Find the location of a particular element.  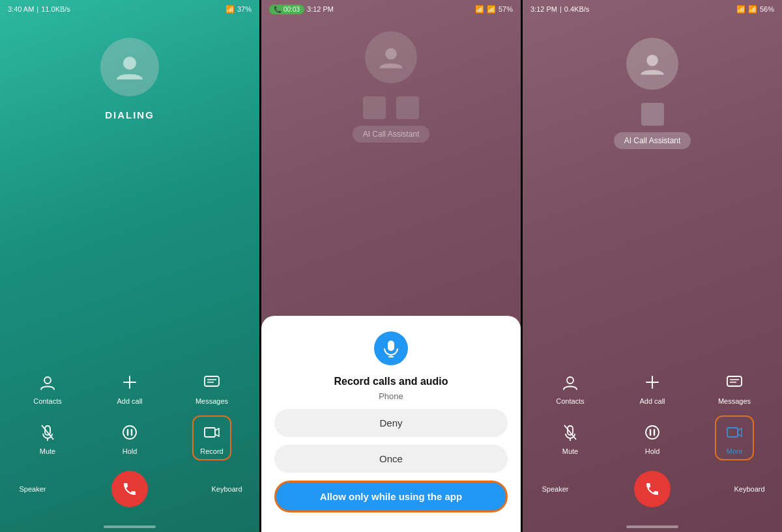

deny-btn: Deny is located at coordinates (391, 423).